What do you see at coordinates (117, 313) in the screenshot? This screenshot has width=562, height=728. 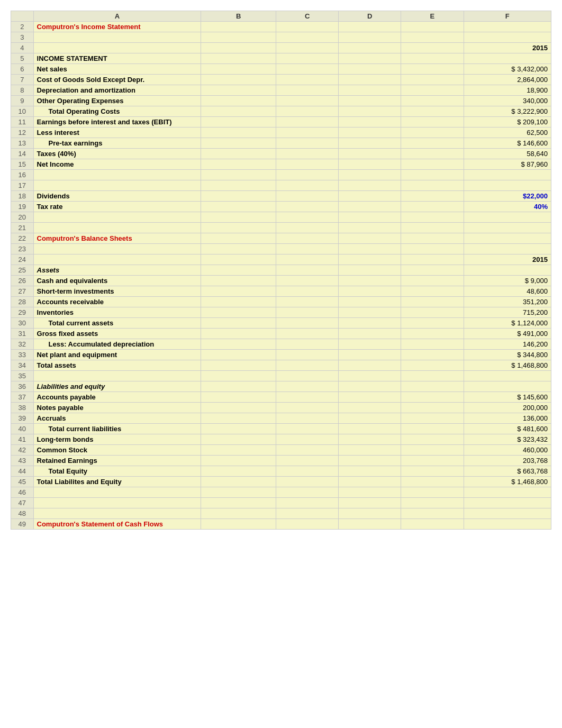 I see `cell-a-29: Inventories` at bounding box center [117, 313].